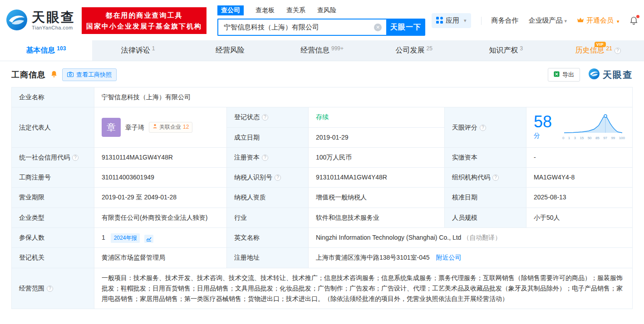 The height and width of the screenshot is (324, 644). Describe the element at coordinates (170, 127) in the screenshot. I see `related-companies-label: 关联企业` at that location.